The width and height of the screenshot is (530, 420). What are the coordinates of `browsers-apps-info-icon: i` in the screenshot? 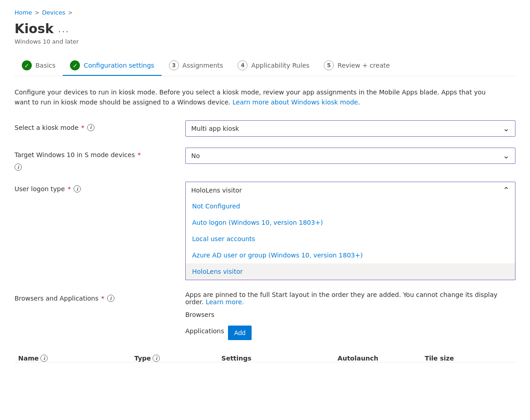 It's located at (111, 298).